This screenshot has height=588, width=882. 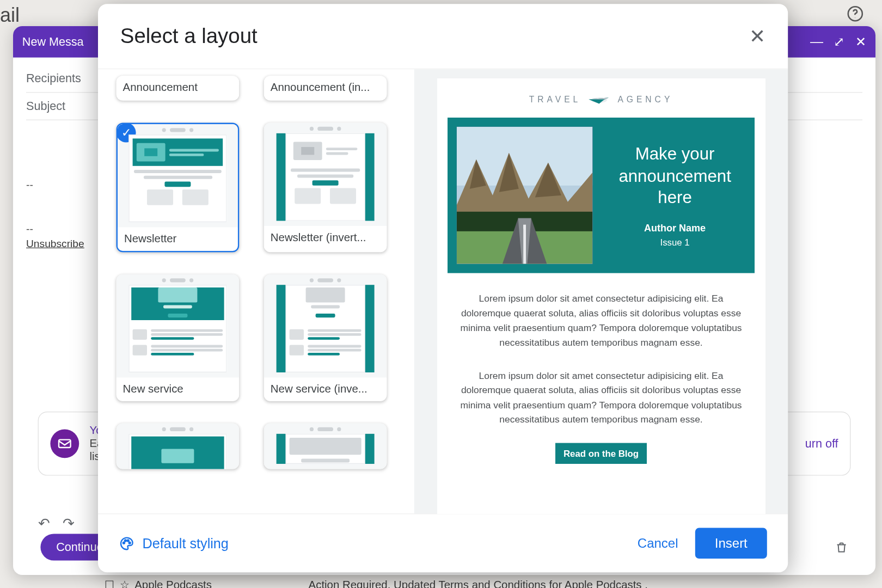 I want to click on insert-button: Insert, so click(x=731, y=543).